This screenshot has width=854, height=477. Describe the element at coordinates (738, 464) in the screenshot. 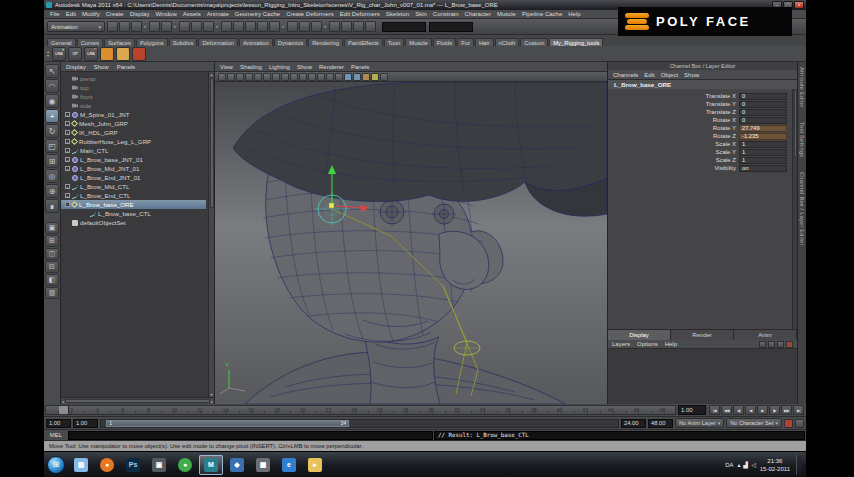

I see `hidden-icons-chevron: ▴` at that location.